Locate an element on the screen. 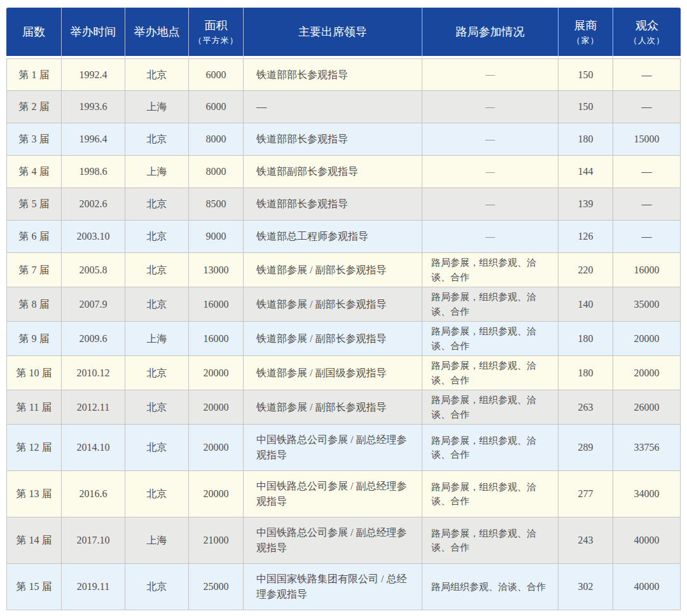 The image size is (687, 616). column-header: 举办时间 is located at coordinates (94, 33).